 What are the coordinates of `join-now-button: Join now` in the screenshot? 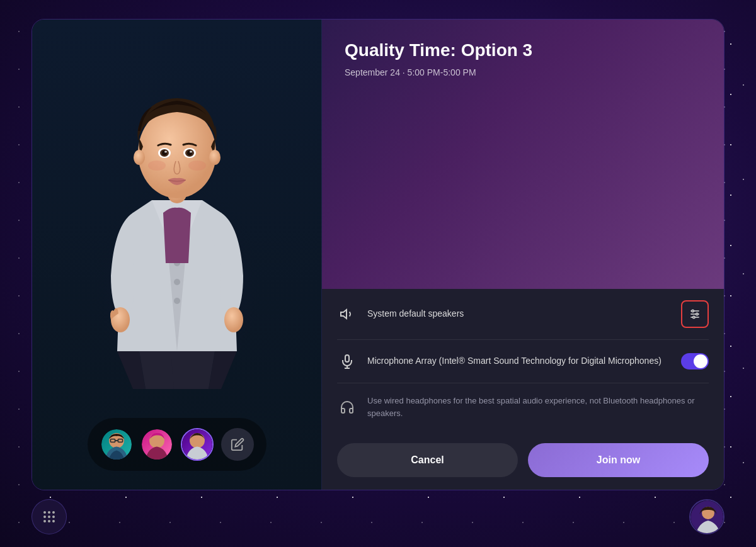 It's located at (619, 460).